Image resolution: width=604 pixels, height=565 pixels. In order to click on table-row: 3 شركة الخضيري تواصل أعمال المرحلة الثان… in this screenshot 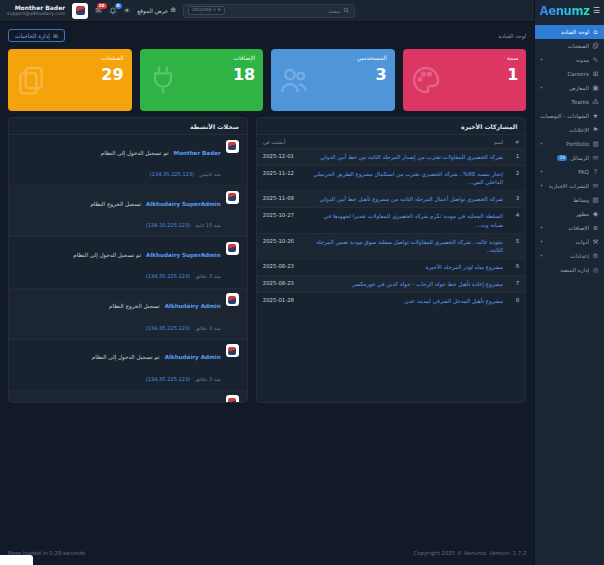, I will do `click(392, 200)`.